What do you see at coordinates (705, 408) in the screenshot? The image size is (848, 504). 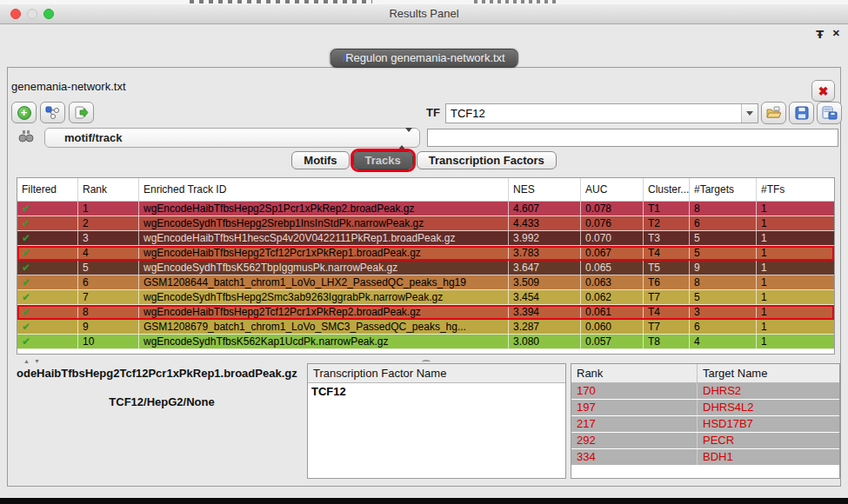 I see `target-row: 197 DHRS4L2` at bounding box center [705, 408].